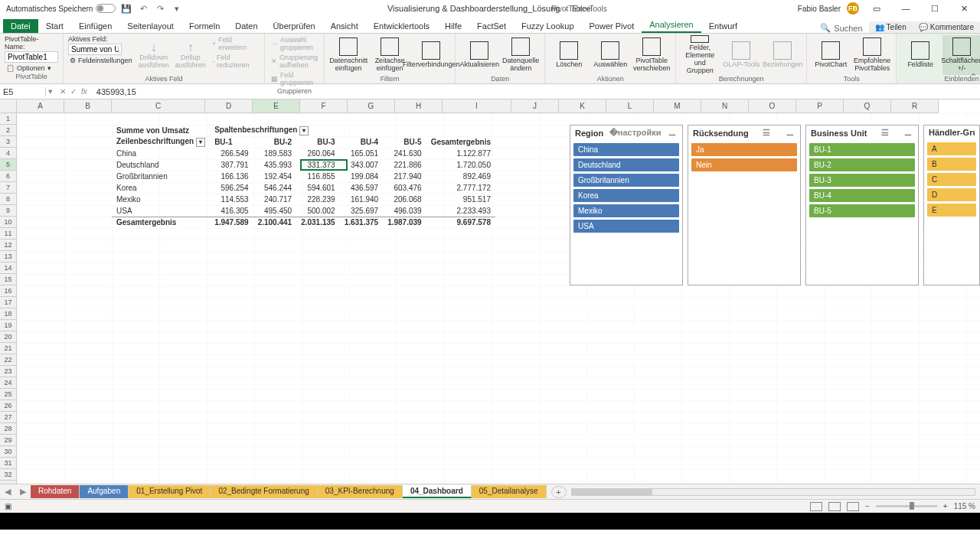 This screenshot has height=551, width=980. I want to click on sheet-tab: Aufgaben, so click(104, 491).